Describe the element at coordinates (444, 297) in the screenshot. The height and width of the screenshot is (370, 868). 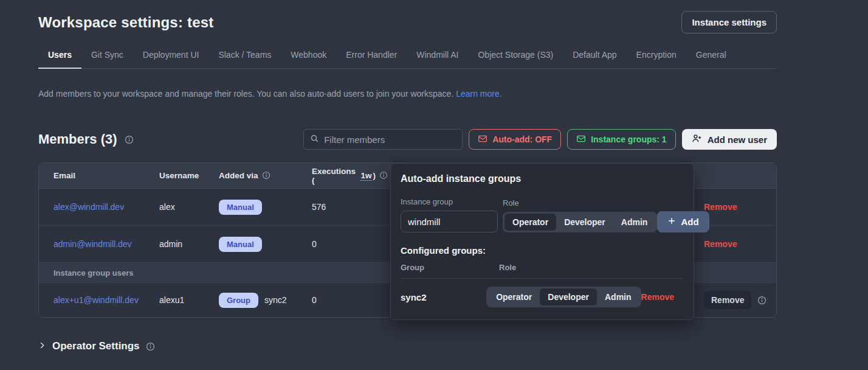
I see `configured-group-name: sync2` at that location.